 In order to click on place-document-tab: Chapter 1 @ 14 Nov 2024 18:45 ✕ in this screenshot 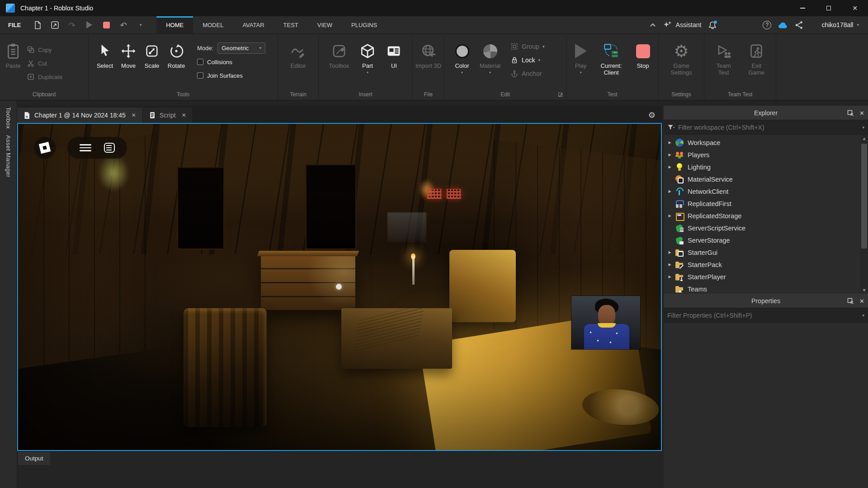, I will do `click(80, 115)`.